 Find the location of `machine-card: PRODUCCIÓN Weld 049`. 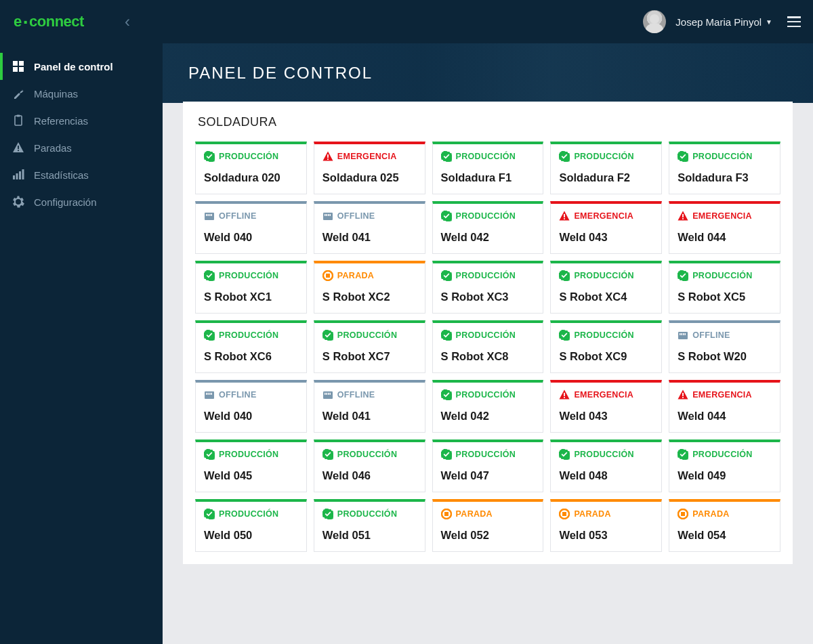

machine-card: PRODUCCIÓN Weld 049 is located at coordinates (725, 466).